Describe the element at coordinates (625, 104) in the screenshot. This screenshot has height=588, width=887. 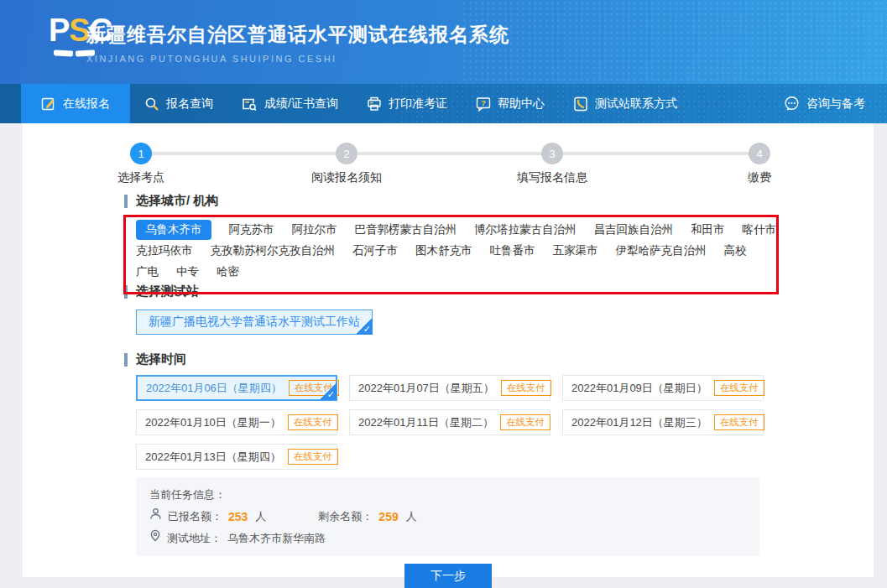
I see `nav-item-test-station-contact: 测试站联系方式` at that location.